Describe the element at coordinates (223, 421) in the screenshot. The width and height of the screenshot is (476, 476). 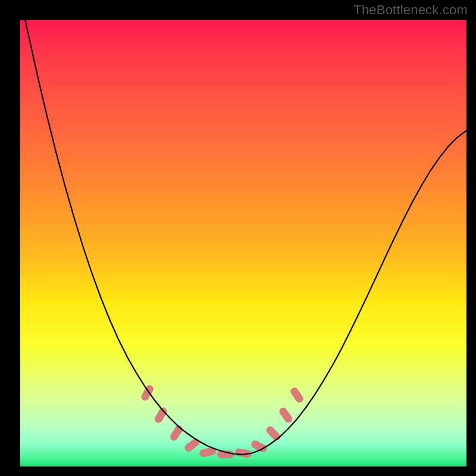
I see `data-markers` at that location.